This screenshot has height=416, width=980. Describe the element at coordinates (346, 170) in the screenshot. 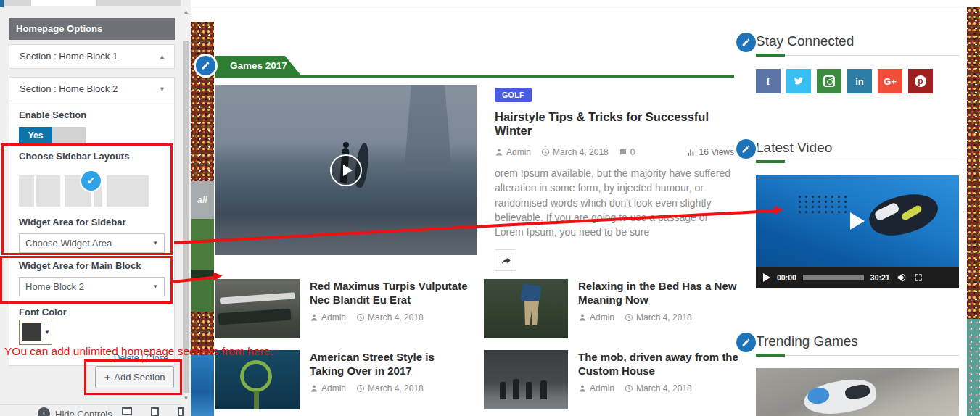

I see `featured-article-image` at that location.